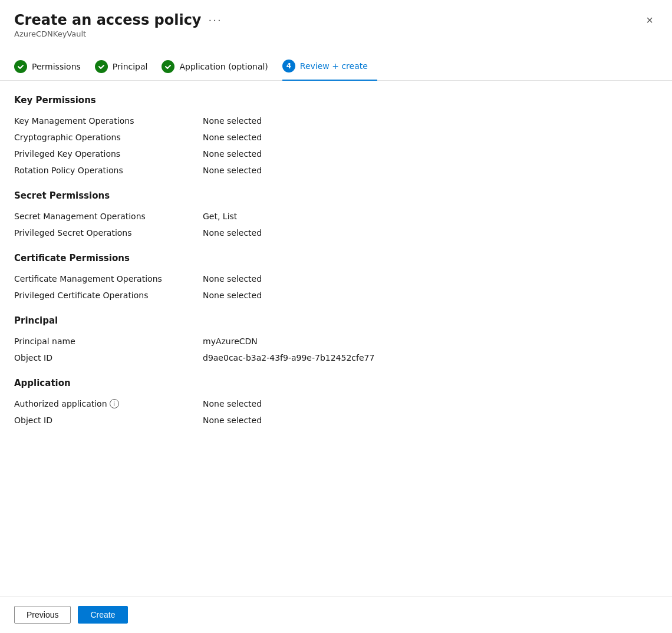 The height and width of the screenshot is (633, 672). Describe the element at coordinates (114, 404) in the screenshot. I see `authorized-app-info-icon: i` at that location.